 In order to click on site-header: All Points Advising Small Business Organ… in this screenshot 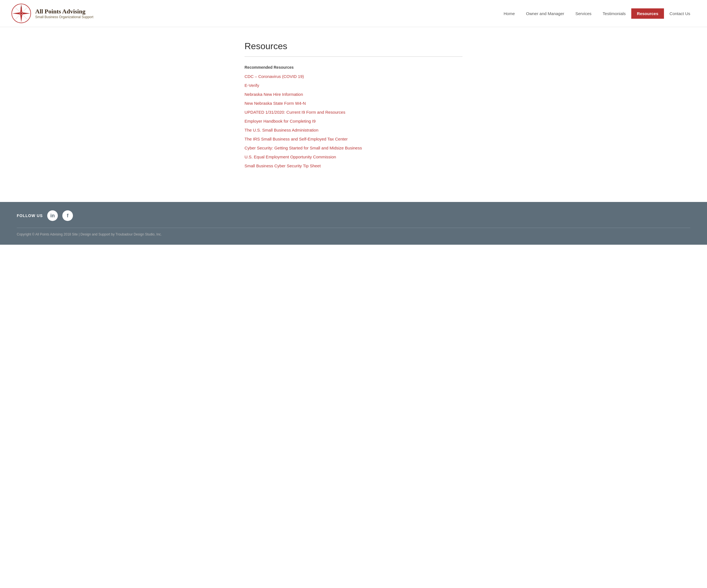, I will do `click(354, 13)`.